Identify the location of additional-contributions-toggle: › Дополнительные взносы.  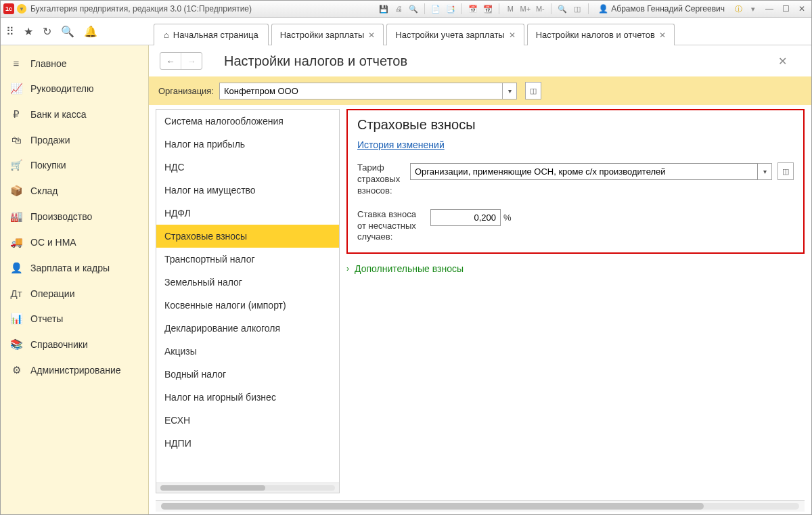
(575, 269).